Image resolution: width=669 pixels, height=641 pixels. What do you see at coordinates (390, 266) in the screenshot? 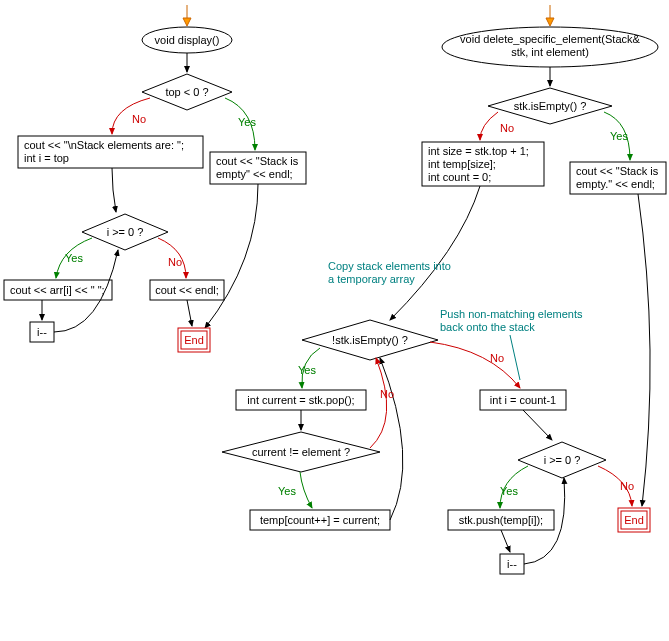
I see `text-ann-copy-1: Copy stack elements into` at bounding box center [390, 266].